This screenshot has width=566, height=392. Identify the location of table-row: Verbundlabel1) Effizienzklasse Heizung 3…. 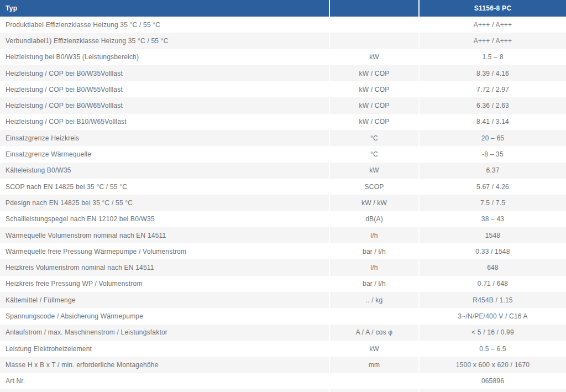
(283, 41).